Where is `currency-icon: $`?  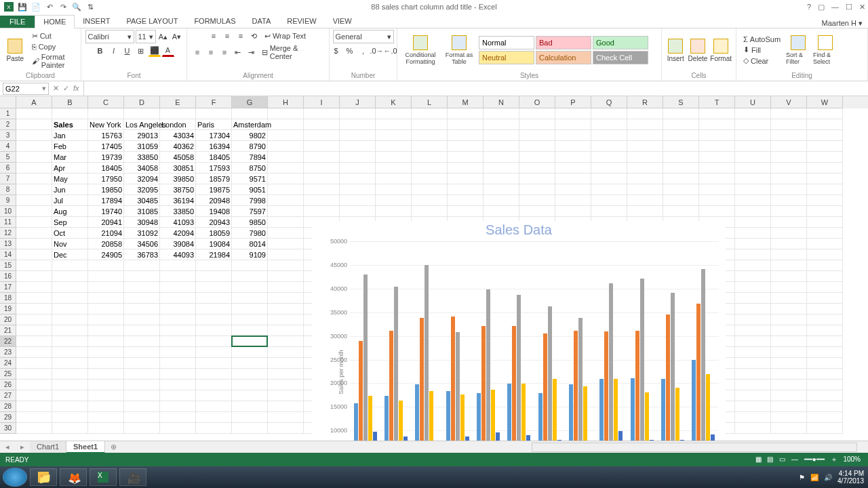 currency-icon: $ is located at coordinates (336, 51).